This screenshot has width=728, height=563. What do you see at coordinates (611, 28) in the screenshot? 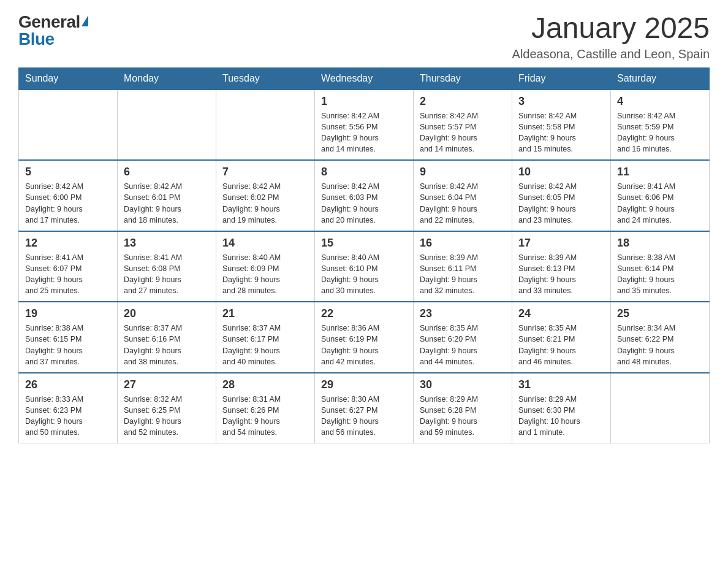
I see `month-title: January 2025` at bounding box center [611, 28].